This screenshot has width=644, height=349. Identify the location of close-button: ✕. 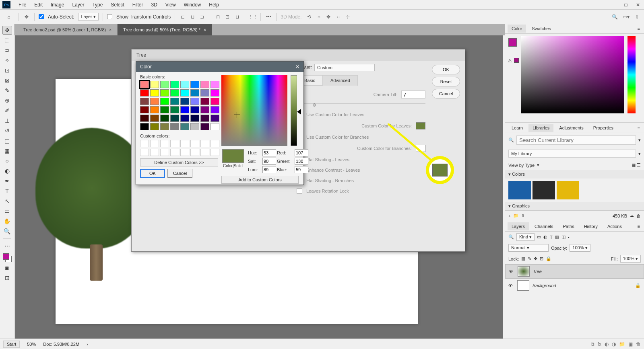
(638, 5).